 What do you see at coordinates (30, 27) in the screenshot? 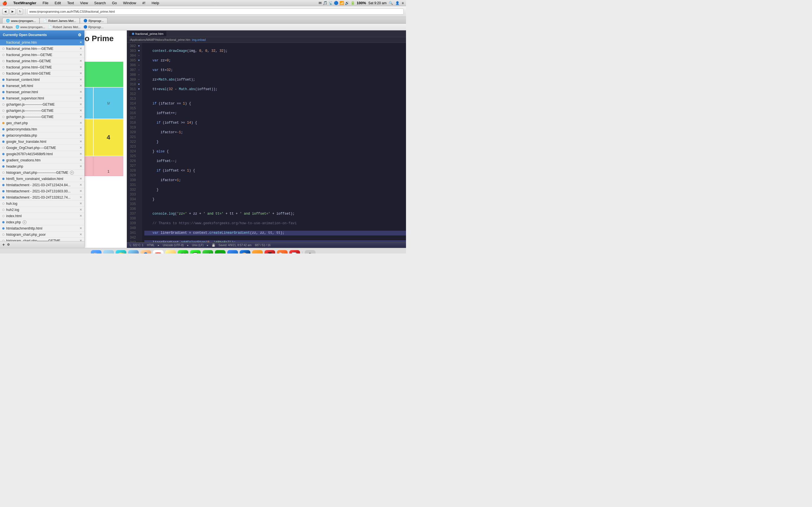
I see `bookmark-rjm: 🌐 www.rjmprogam...` at bounding box center [30, 27].